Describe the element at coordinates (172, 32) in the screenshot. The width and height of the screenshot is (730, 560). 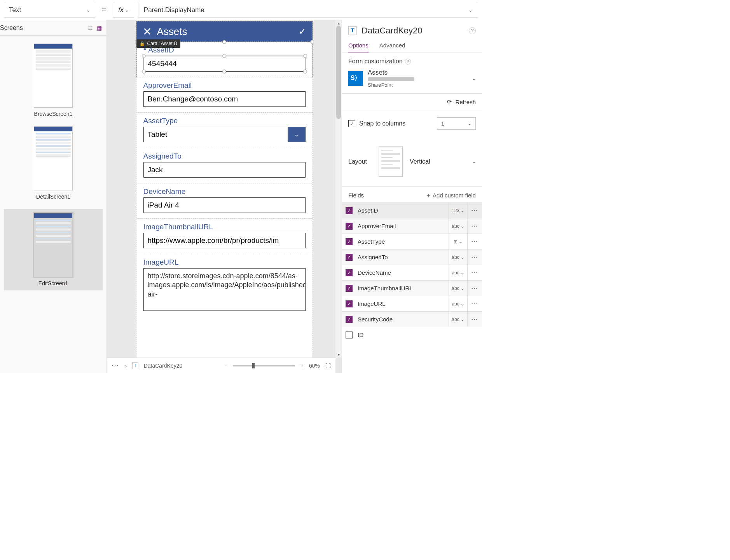
I see `form-title: Assets` at that location.